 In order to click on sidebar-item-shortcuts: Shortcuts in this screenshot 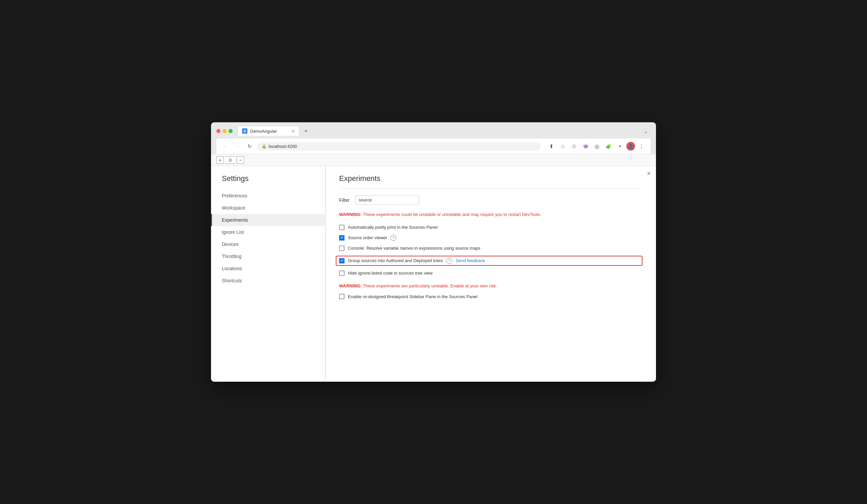, I will do `click(268, 281)`.